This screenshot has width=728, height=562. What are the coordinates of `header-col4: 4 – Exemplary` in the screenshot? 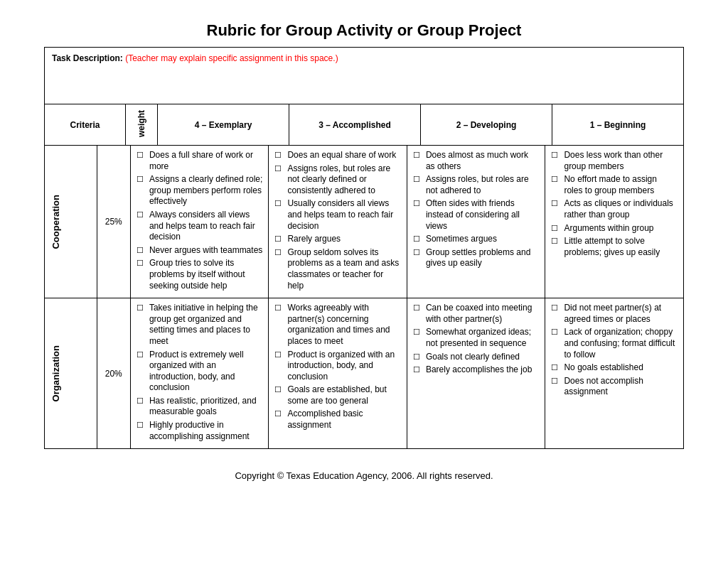 It's located at (223, 125).